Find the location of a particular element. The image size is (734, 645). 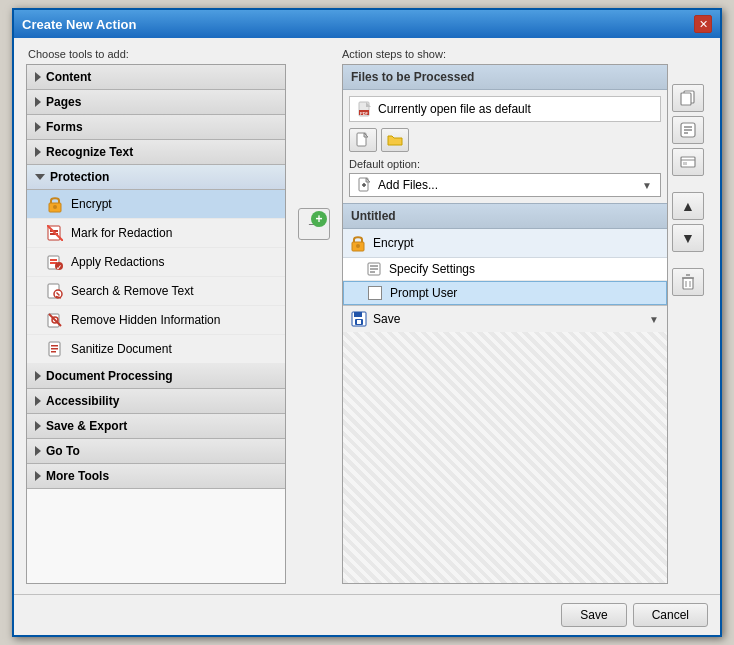

section-recognize-text-label: Recognize Text is located at coordinates (90, 152).